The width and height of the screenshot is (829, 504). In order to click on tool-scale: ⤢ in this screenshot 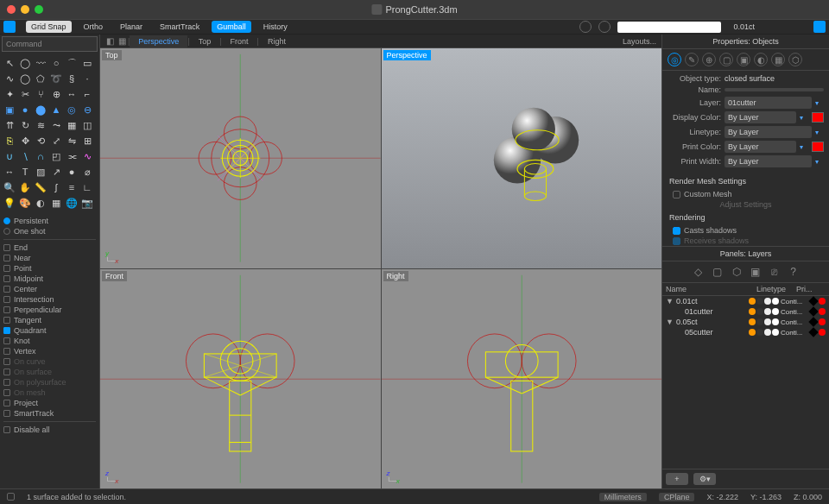, I will do `click(56, 141)`.